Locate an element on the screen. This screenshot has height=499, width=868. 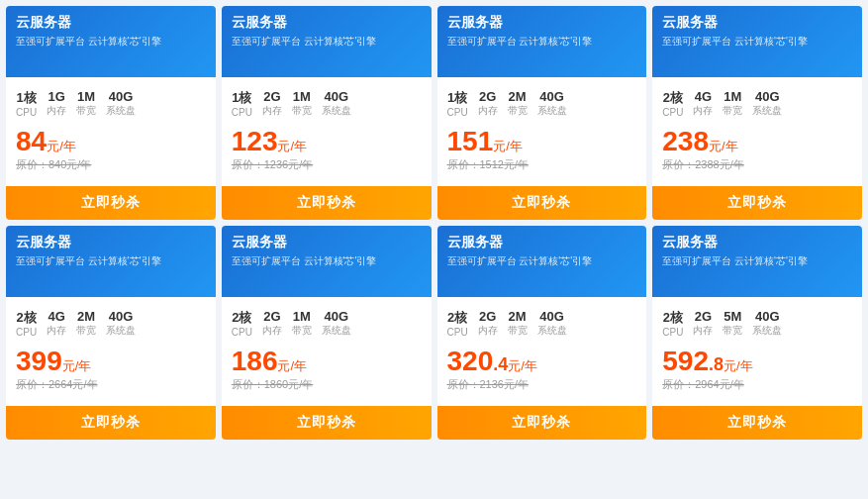
product-card-6: 云服务器 至强可扩展平台 云计算核'芯'引擎 2核 CPU 2G 内存 1M 带… is located at coordinates (327, 333).